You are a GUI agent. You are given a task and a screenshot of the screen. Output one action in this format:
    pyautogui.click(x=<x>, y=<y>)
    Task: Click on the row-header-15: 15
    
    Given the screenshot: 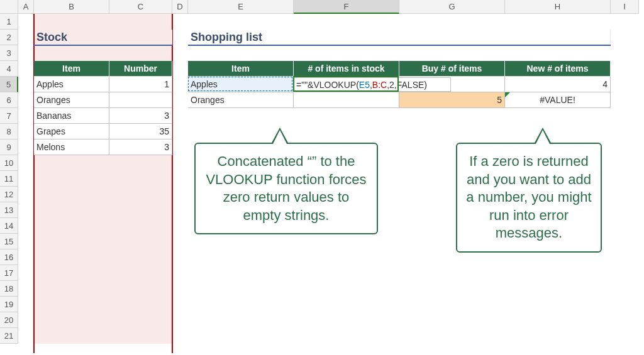 What is the action you would take?
    pyautogui.click(x=9, y=241)
    